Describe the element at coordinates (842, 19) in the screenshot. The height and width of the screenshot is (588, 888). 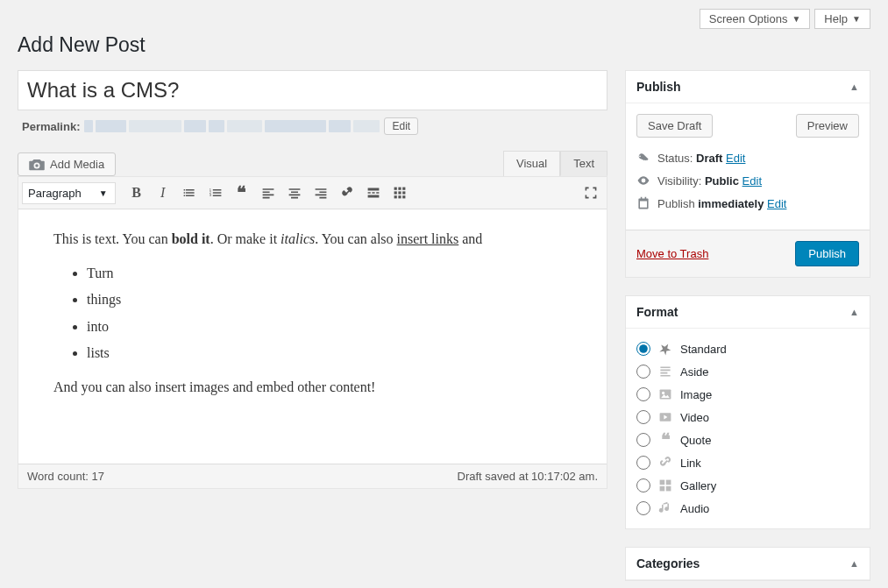
I see `help-button: Help ▼` at that location.